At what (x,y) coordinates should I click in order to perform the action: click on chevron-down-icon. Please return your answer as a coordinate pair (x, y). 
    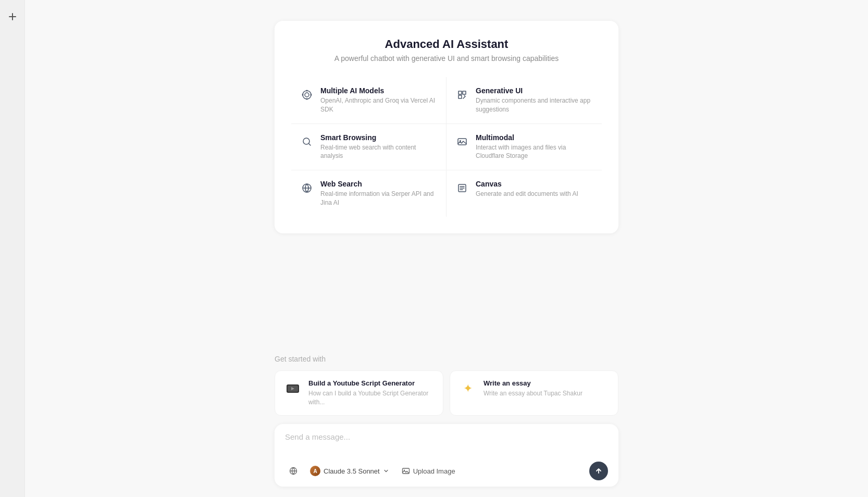
    Looking at the image, I should click on (386, 471).